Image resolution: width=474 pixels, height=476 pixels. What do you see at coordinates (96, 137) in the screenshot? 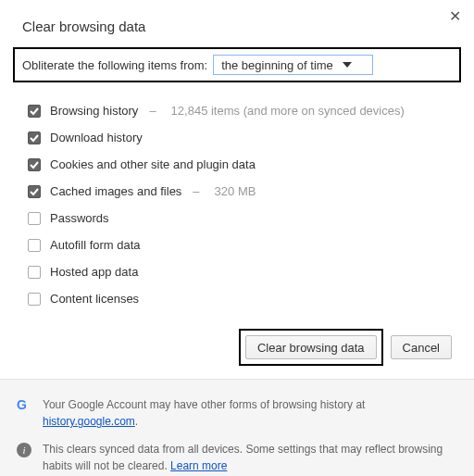
I see `option-label: Download history` at bounding box center [96, 137].